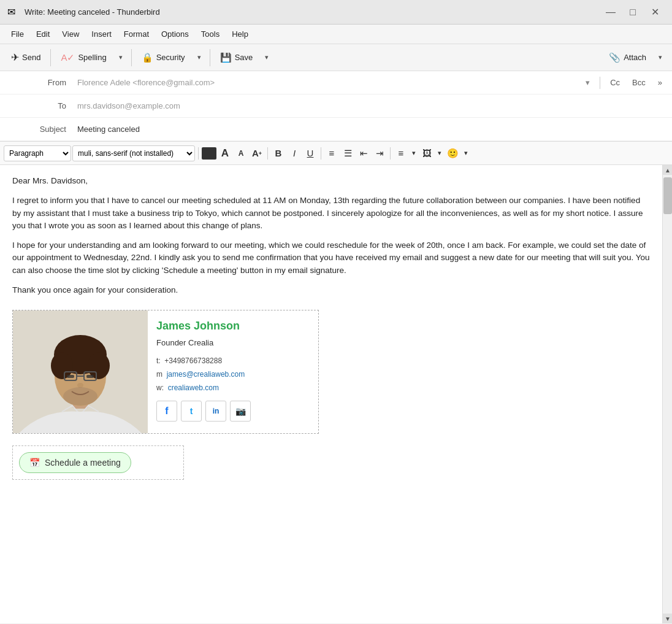 This screenshot has width=672, height=624. Describe the element at coordinates (668, 196) in the screenshot. I see `scroll-thumb` at that location.